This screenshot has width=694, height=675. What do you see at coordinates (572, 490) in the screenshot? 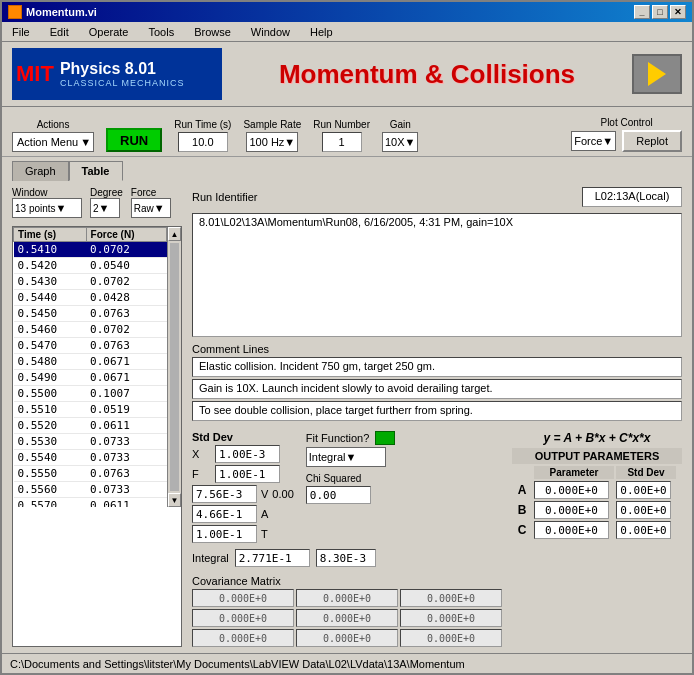
I see `param-a-input` at bounding box center [572, 490].